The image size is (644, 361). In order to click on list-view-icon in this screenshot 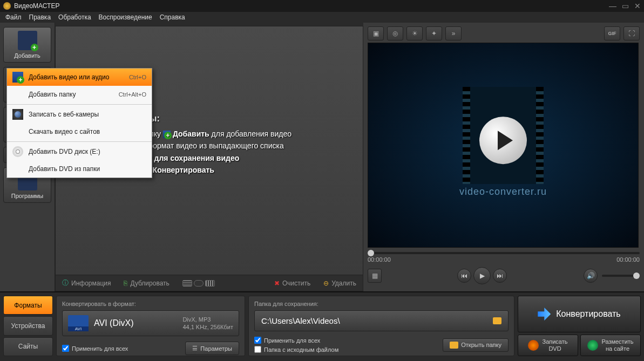, I will do `click(187, 283)`.